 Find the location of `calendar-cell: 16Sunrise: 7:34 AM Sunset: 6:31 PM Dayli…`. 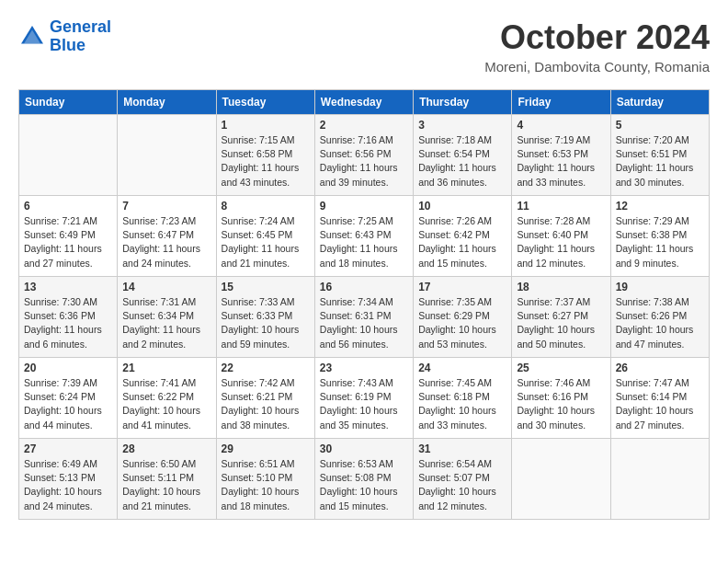

calendar-cell: 16Sunrise: 7:34 AM Sunset: 6:31 PM Dayli… is located at coordinates (364, 317).